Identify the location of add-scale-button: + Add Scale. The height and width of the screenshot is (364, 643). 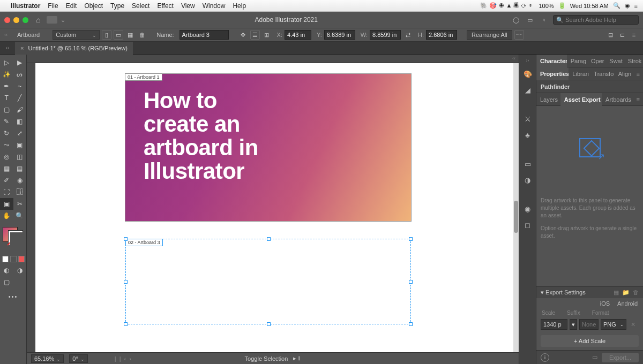
(589, 341).